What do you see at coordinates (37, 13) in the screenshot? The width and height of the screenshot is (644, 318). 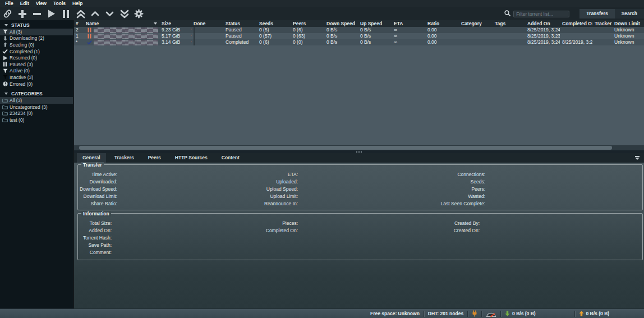 I see `delete-torrent-icon` at bounding box center [37, 13].